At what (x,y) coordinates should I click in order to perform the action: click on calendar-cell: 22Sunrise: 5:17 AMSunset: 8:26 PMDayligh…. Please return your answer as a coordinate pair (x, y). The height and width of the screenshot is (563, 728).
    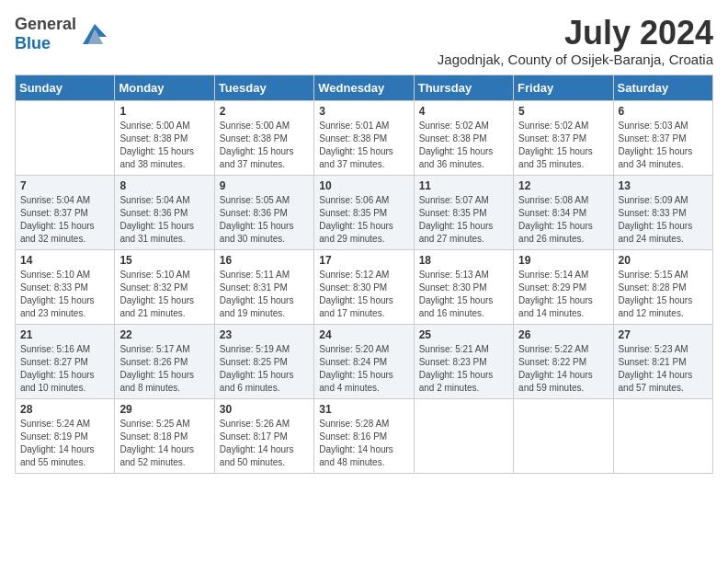
    Looking at the image, I should click on (165, 361).